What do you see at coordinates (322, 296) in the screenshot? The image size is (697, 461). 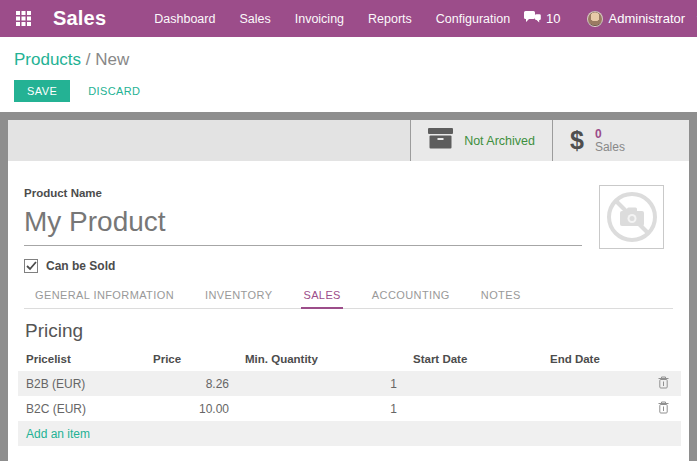 I see `tab-sales: SALES` at bounding box center [322, 296].